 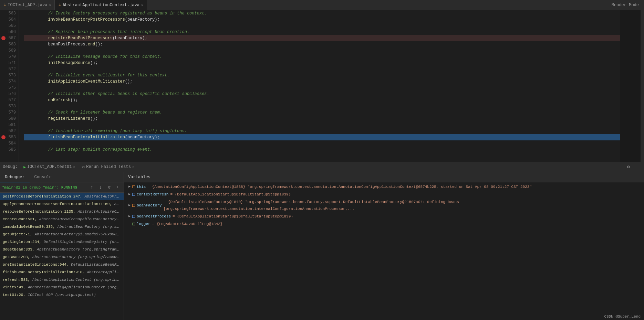 What do you see at coordinates (9, 26) in the screenshot?
I see `line-num-565: 565` at bounding box center [9, 26].